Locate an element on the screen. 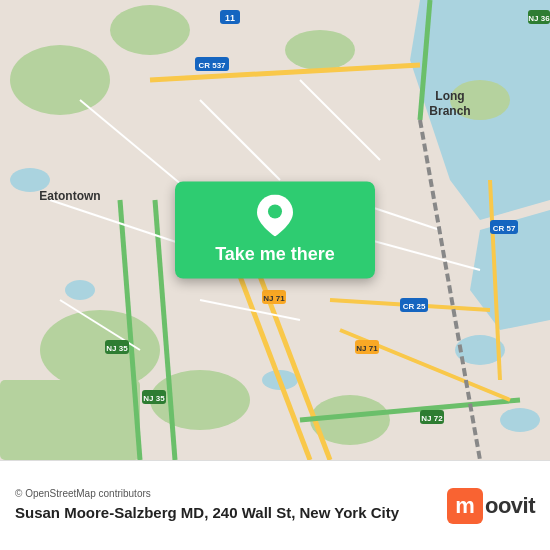  moovit-logo: m oovit is located at coordinates (491, 506).